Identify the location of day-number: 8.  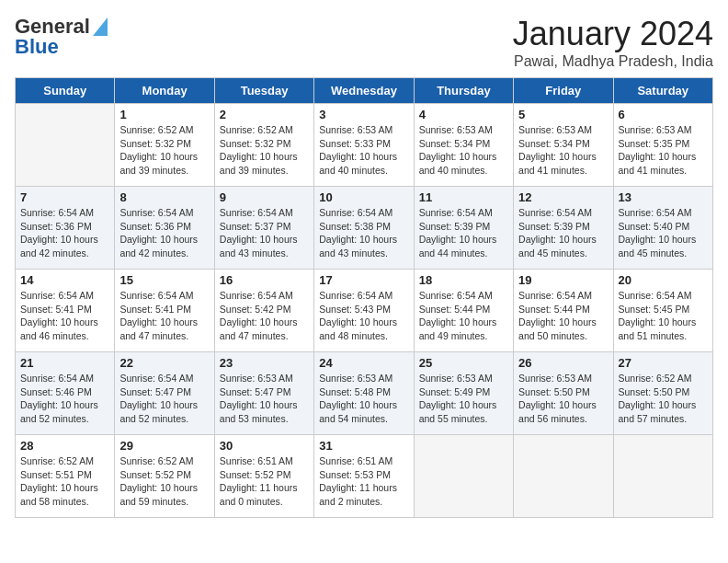
(164, 197).